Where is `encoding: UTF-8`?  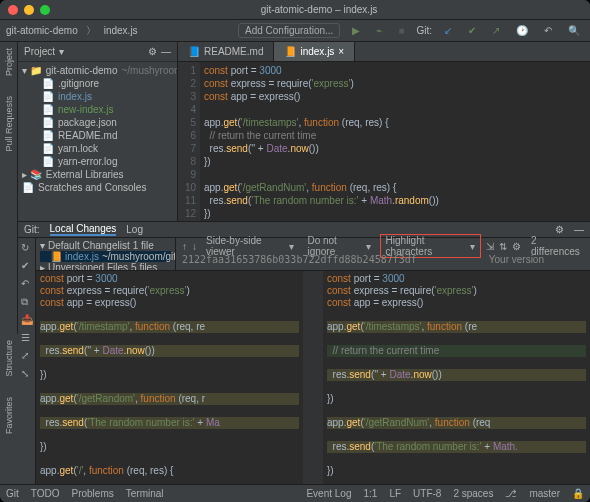 encoding: UTF-8 is located at coordinates (427, 494).